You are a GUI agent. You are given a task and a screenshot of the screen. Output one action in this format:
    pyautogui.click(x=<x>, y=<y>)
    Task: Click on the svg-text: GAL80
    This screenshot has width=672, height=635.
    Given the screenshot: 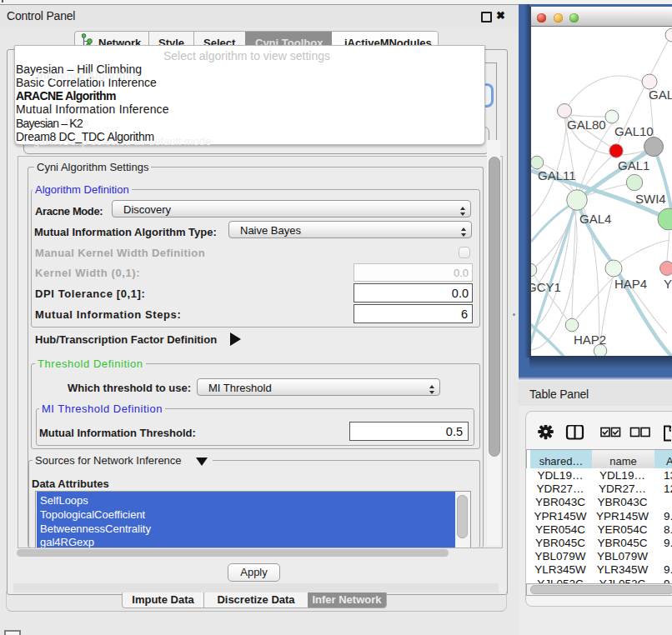 What is the action you would take?
    pyautogui.click(x=587, y=125)
    